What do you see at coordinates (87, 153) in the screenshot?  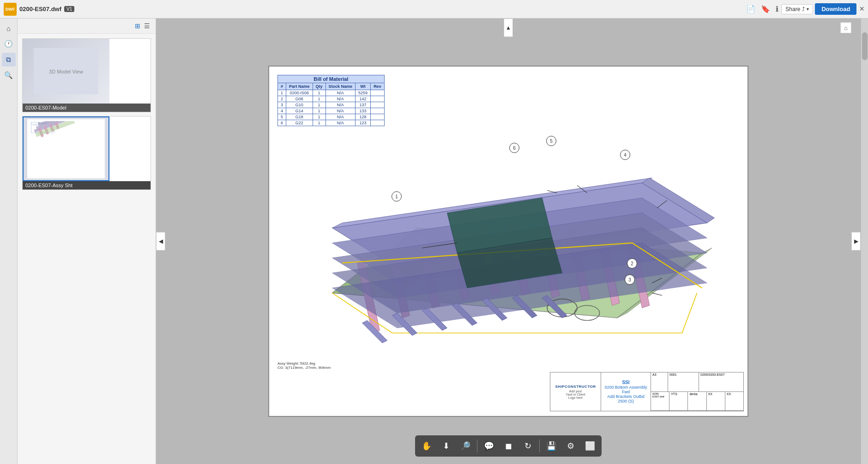 I see `thumbnail-assy: Bill of Material # Part Name Qty Wt` at bounding box center [87, 153].